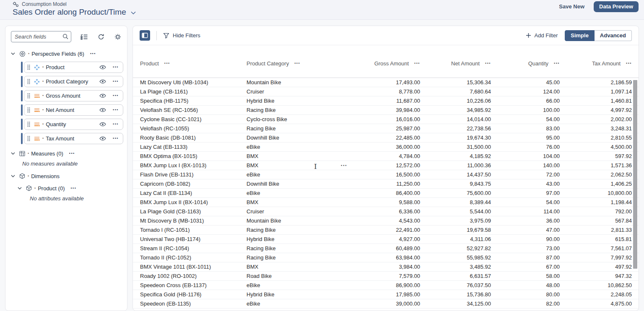 The image size is (644, 311). I want to click on table-row: Capricorn (DB-1082) Downhill Bike 11,250…, so click(386, 184).